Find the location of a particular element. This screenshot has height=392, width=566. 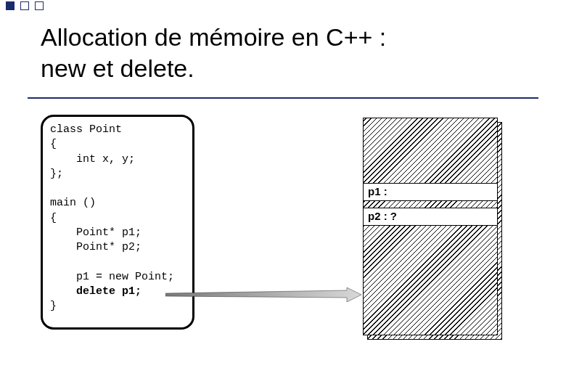

mem-cell-p2: p2 : ? is located at coordinates (430, 217).